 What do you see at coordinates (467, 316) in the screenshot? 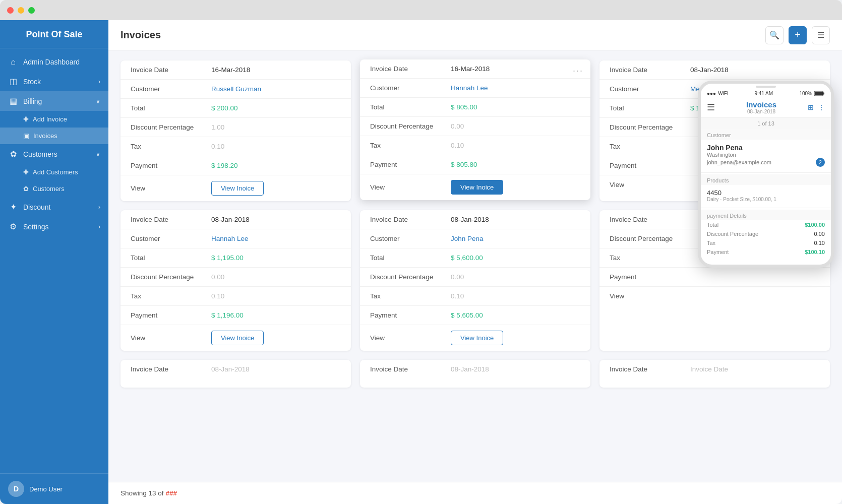
I see `payment-value: $ 5,605.00` at bounding box center [467, 316].